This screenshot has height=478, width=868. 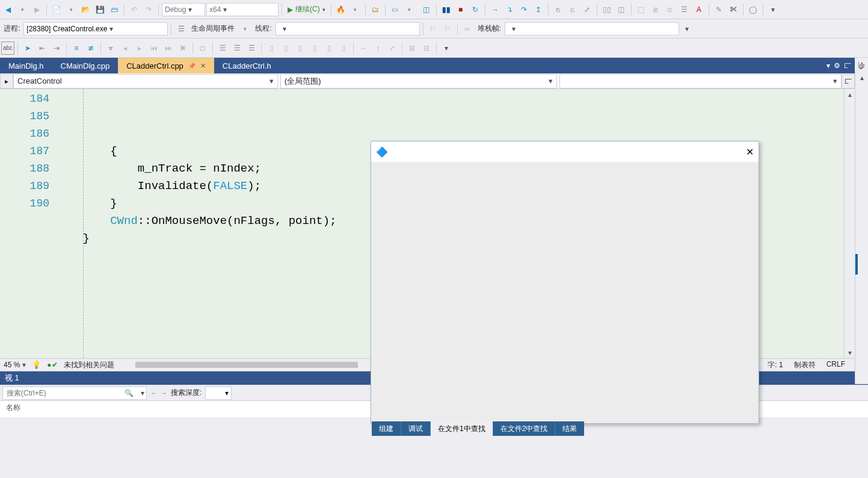 What do you see at coordinates (375, 10) in the screenshot?
I see `folder-stack-icon: 🗂` at bounding box center [375, 10].